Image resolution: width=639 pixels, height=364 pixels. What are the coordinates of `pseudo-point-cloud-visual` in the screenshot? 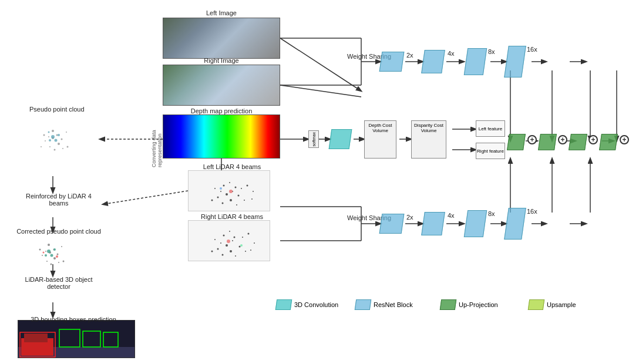 It's located at (53, 141).